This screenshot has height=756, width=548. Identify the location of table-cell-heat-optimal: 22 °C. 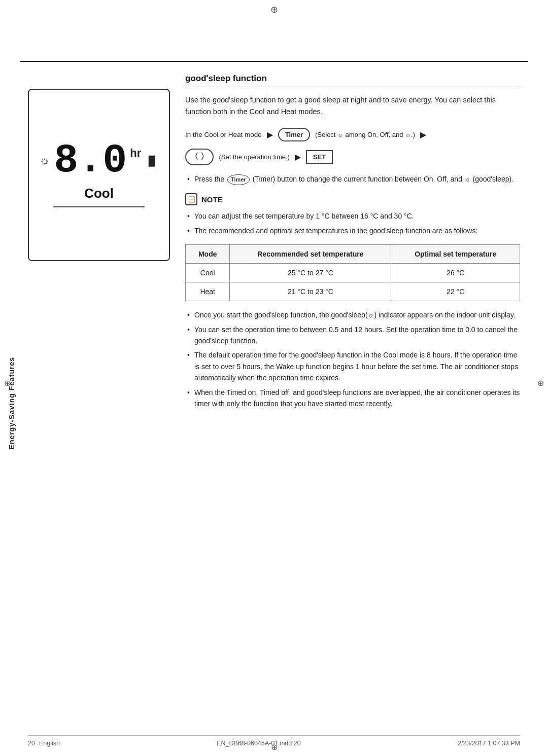
(456, 292).